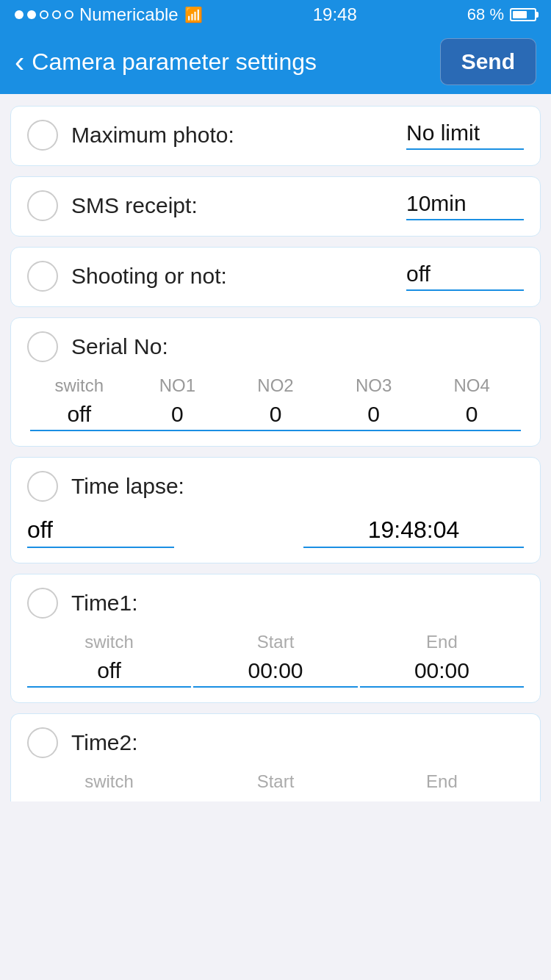  Describe the element at coordinates (128, 486) in the screenshot. I see `time-lapse-label: Time lapse:` at that location.